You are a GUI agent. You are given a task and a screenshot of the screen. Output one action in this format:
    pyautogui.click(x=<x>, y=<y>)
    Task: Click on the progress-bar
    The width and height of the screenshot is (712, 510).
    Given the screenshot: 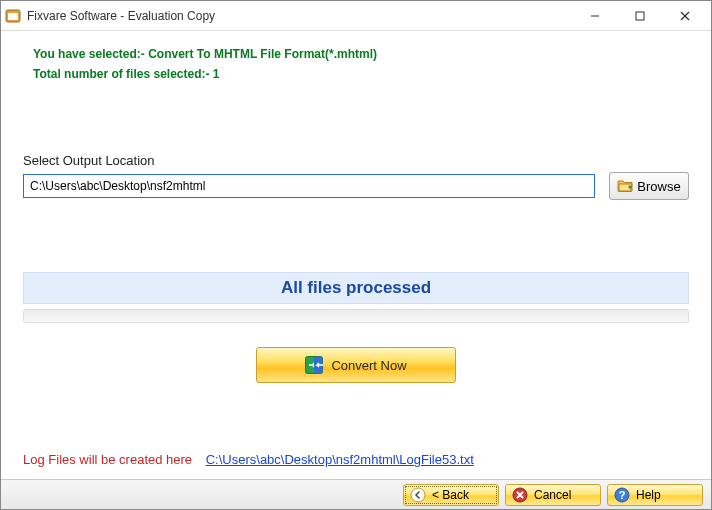 What is the action you would take?
    pyautogui.click(x=356, y=316)
    